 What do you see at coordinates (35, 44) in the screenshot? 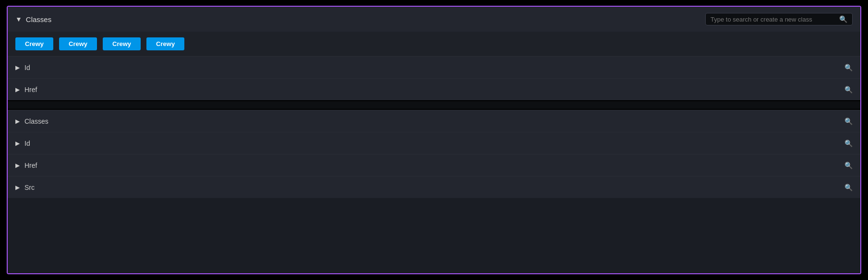
I see `tag-badge-1: Crewy` at bounding box center [35, 44].